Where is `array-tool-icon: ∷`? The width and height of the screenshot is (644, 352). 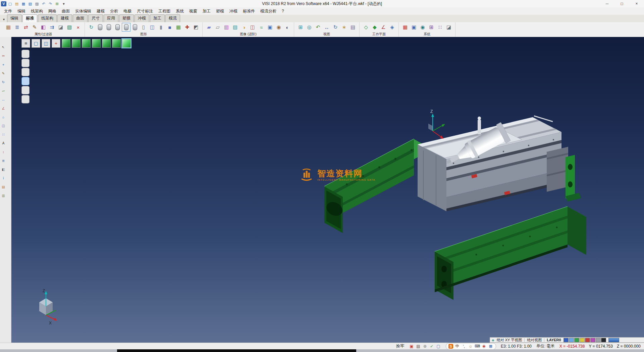 array-tool-icon: ∷ is located at coordinates (3, 134).